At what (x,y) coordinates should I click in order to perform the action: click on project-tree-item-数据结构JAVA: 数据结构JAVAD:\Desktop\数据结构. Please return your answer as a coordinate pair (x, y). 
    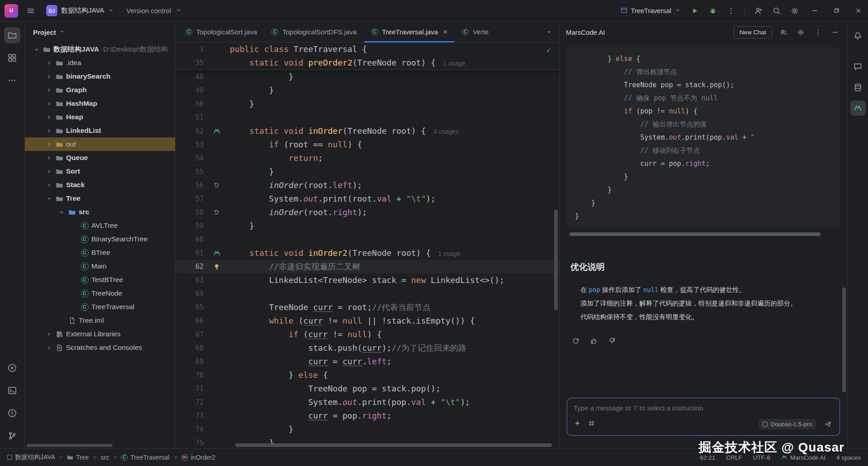
    Looking at the image, I should click on (100, 49).